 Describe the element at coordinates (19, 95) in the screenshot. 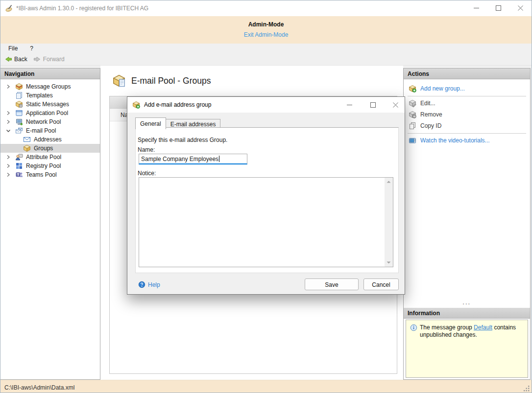

I see `templates-icon` at that location.